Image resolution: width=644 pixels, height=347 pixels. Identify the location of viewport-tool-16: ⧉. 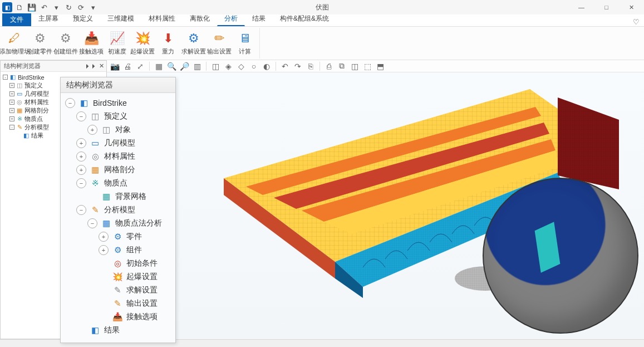
(342, 66).